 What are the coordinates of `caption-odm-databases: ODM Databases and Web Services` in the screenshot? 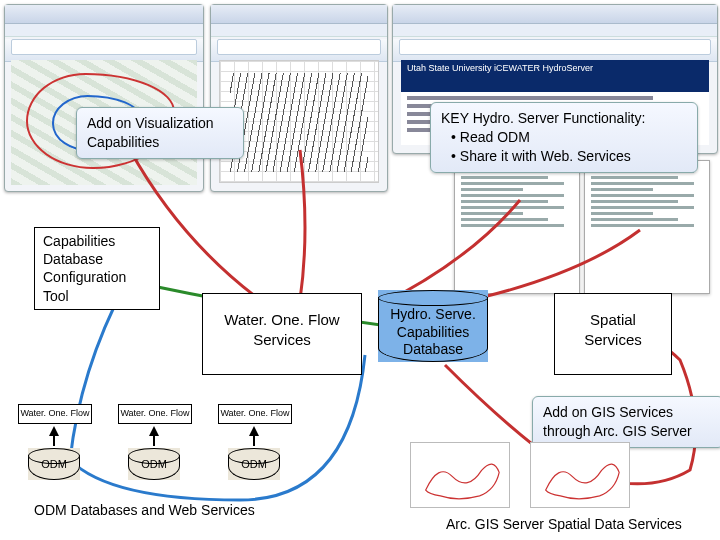 It's located at (144, 510).